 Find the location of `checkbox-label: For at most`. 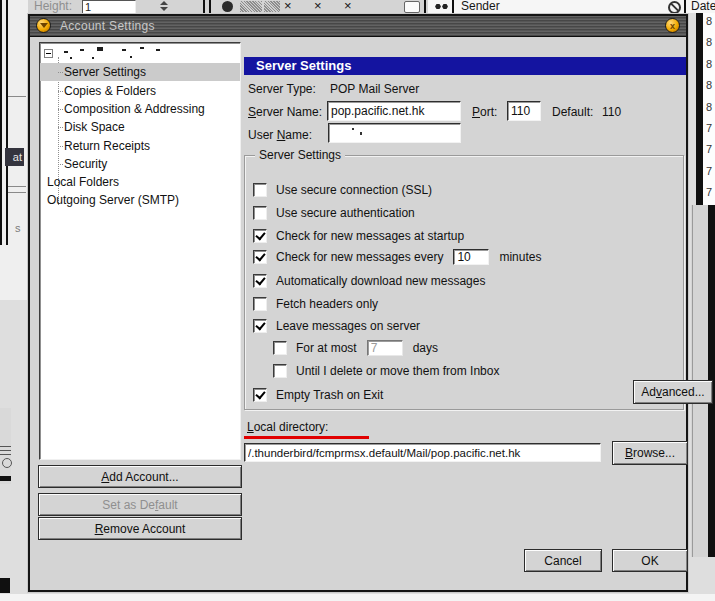

checkbox-label: For at most is located at coordinates (326, 348).